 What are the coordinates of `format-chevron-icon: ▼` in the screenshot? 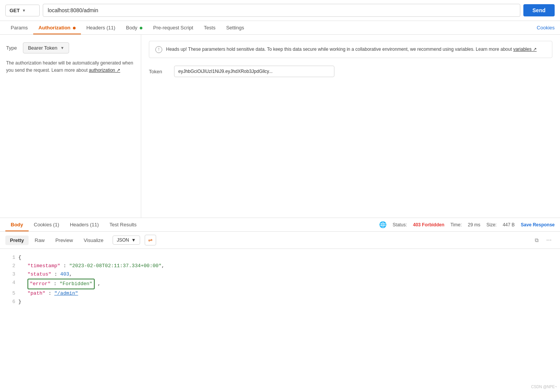 It's located at (134, 240).